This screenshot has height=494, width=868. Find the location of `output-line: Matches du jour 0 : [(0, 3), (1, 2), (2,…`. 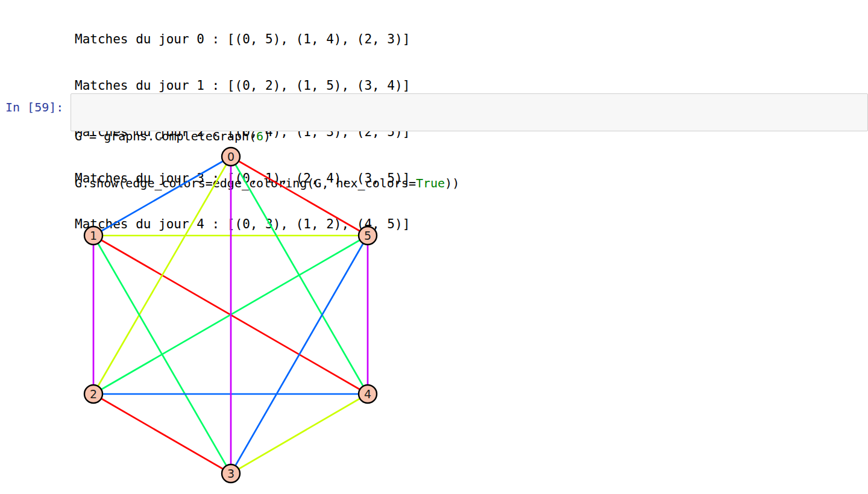

output-line: Matches du jour 0 : [(0, 3), (1, 2), (2,… is located at coordinates (242, 40).